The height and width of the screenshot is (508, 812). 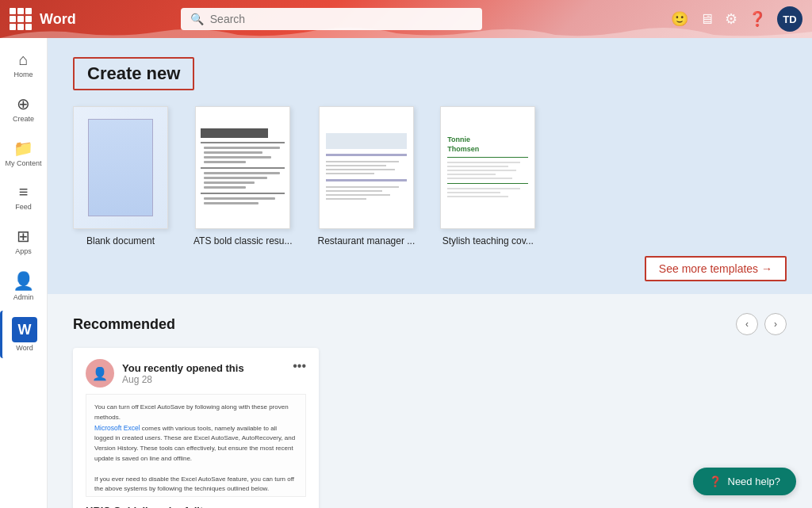 I want to click on doc-date: Aug 28, so click(x=183, y=380).